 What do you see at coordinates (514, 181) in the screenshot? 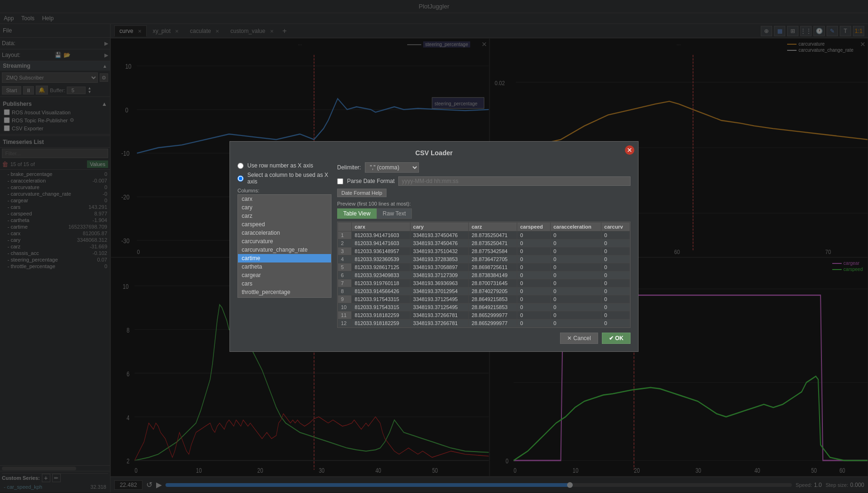
I see `date-format-input` at bounding box center [514, 181].